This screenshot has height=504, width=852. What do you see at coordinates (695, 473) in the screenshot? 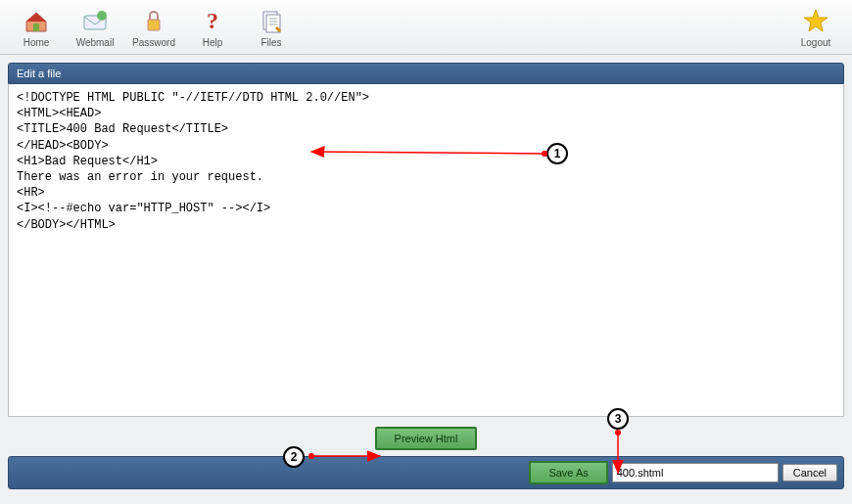
I see `filename-input` at bounding box center [695, 473].